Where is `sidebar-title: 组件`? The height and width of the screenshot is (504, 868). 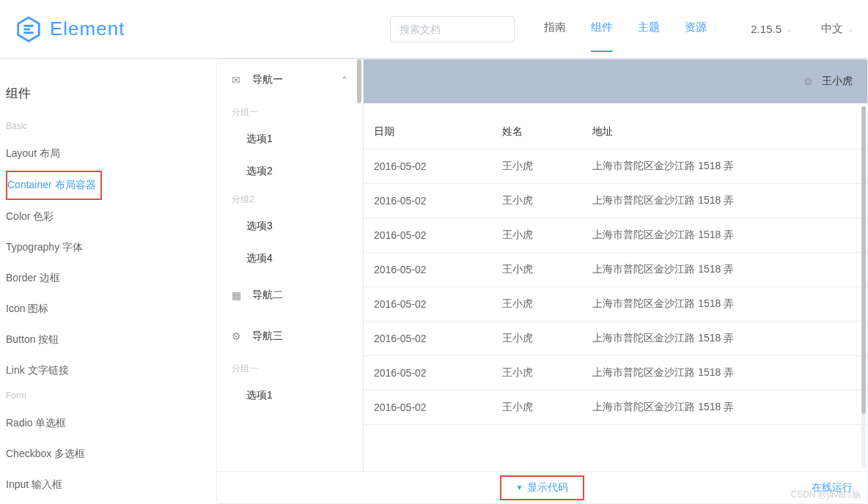
sidebar-title: 组件 is located at coordinates (111, 98).